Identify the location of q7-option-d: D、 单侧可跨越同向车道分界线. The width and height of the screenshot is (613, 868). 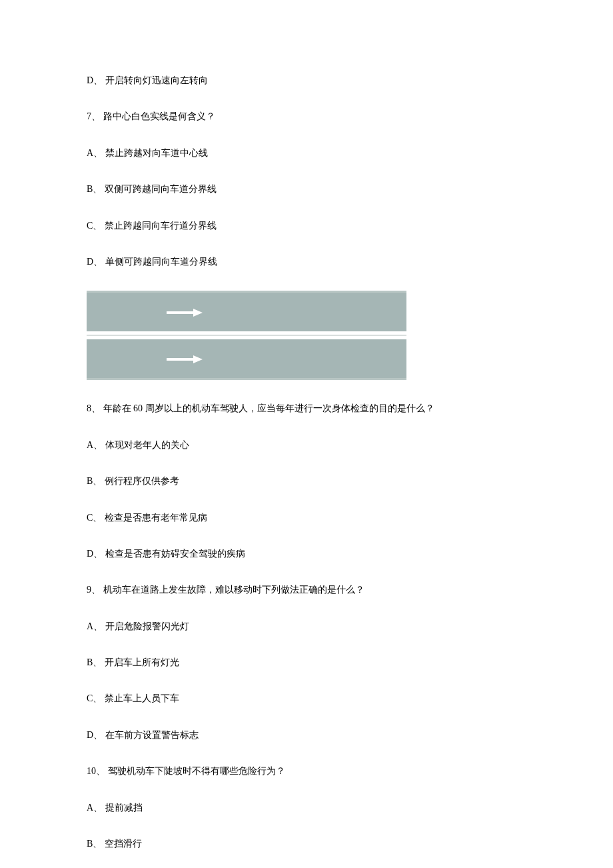
(306, 262).